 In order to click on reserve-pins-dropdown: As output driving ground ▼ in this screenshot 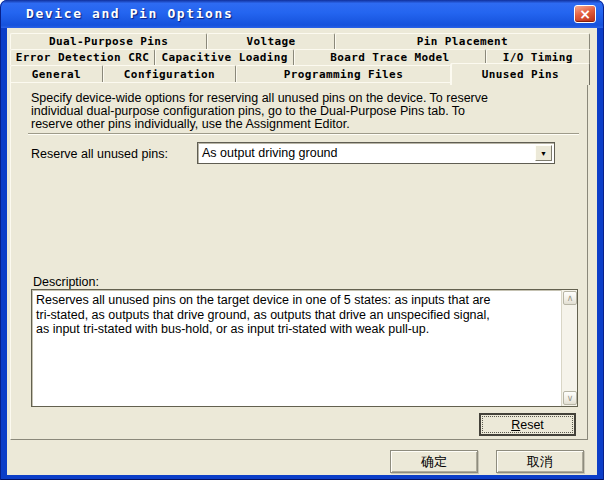, I will do `click(376, 153)`.